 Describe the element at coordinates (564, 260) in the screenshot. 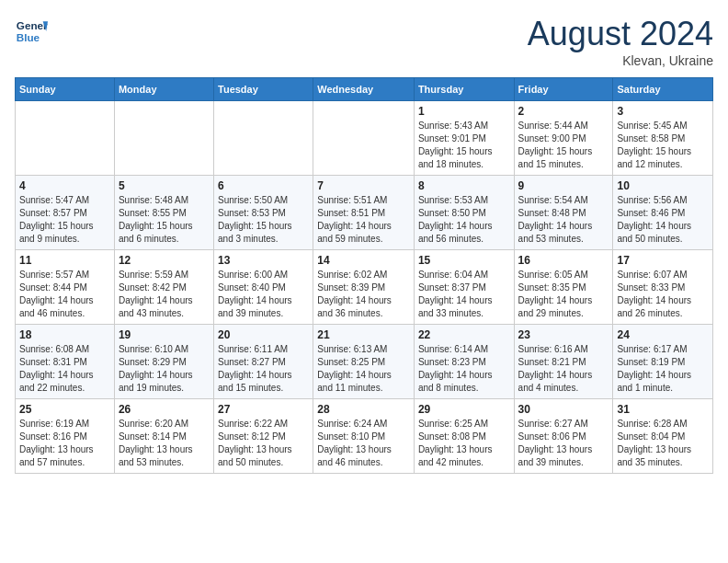

I see `day-number: 16` at that location.